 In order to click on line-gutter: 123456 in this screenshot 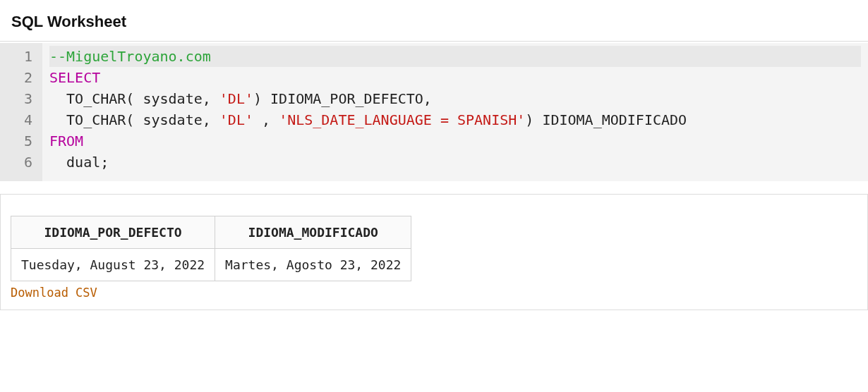, I will do `click(21, 112)`.